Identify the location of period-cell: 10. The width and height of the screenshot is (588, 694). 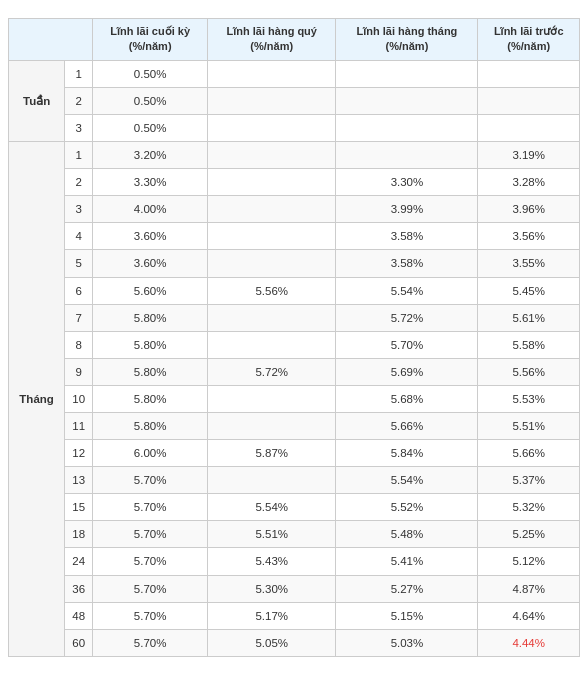
(79, 398).